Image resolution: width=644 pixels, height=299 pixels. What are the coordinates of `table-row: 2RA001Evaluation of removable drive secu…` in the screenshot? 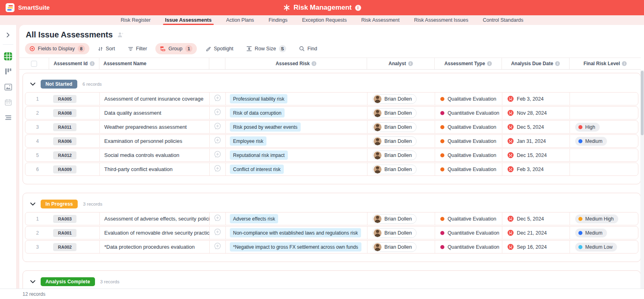 It's located at (332, 233).